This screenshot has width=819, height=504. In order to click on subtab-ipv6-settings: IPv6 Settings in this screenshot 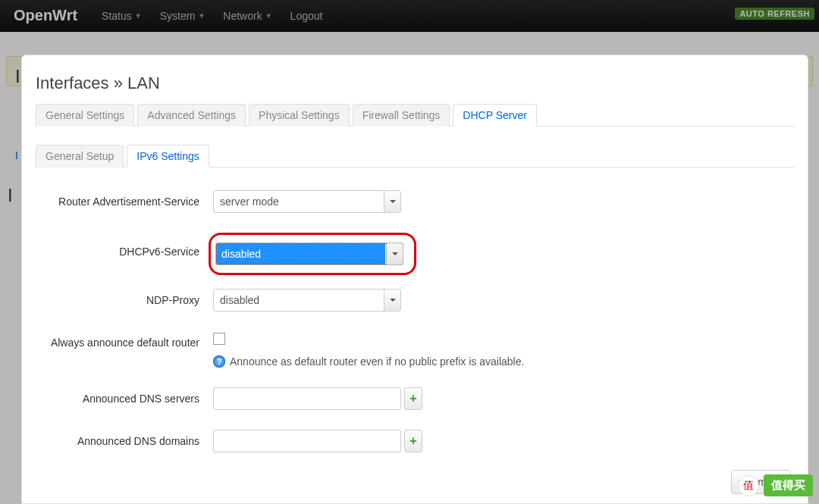, I will do `click(168, 156)`.